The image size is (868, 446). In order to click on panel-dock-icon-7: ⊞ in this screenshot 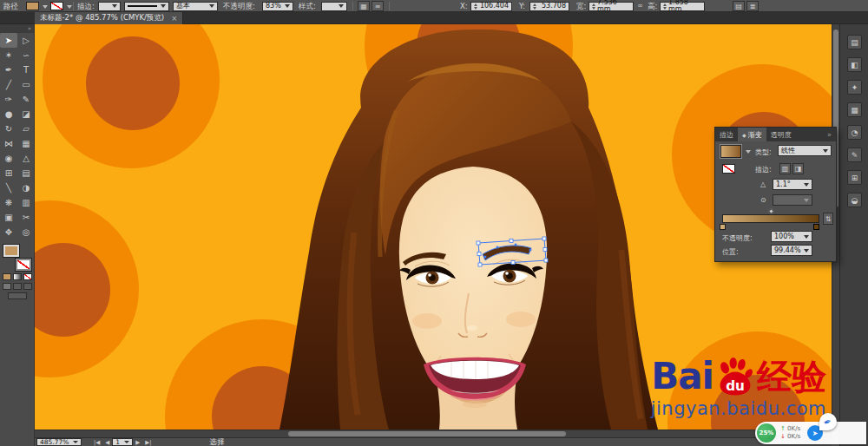, I will do `click(854, 177)`.